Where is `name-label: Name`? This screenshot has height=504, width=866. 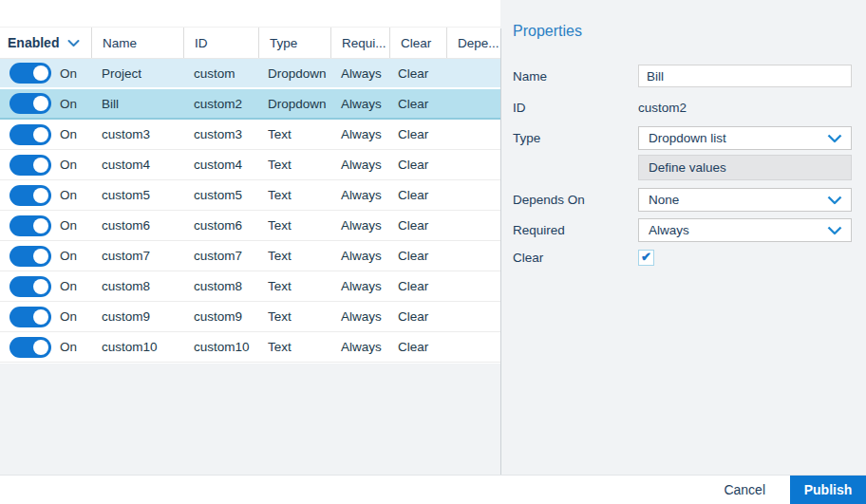
name-label: Name is located at coordinates (575, 76).